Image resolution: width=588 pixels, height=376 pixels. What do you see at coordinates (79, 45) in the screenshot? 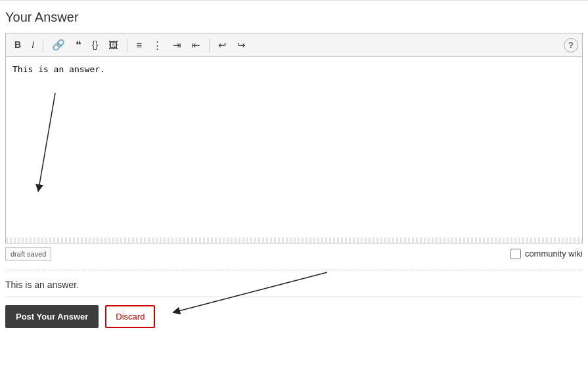
I see `blockquote-button: ❝` at bounding box center [79, 45].